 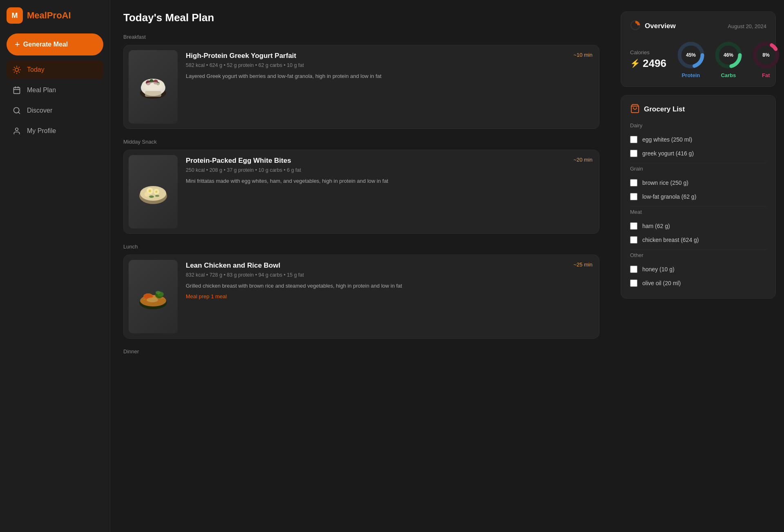 What do you see at coordinates (698, 255) in the screenshot?
I see `grocery-category-other: Other` at bounding box center [698, 255].